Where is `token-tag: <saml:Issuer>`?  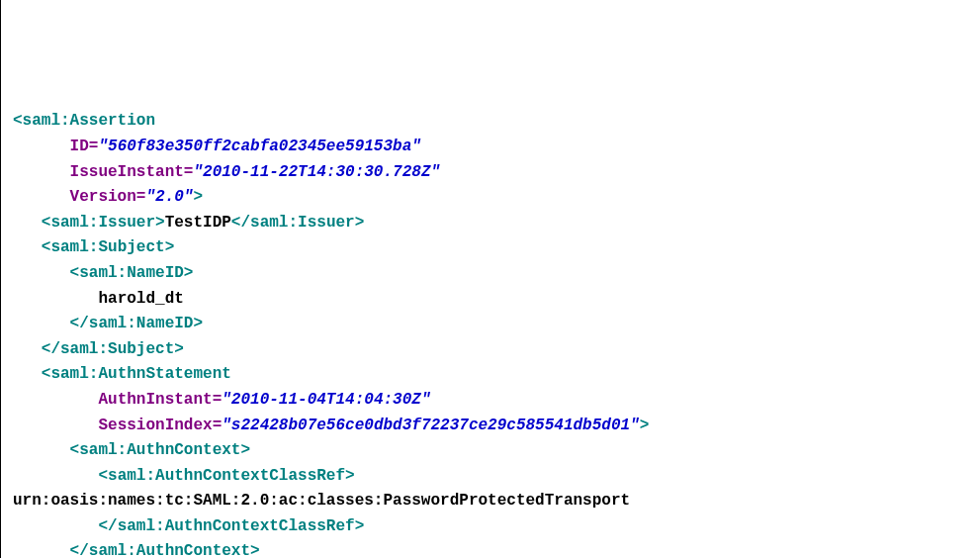 token-tag: <saml:Issuer> is located at coordinates (103, 223).